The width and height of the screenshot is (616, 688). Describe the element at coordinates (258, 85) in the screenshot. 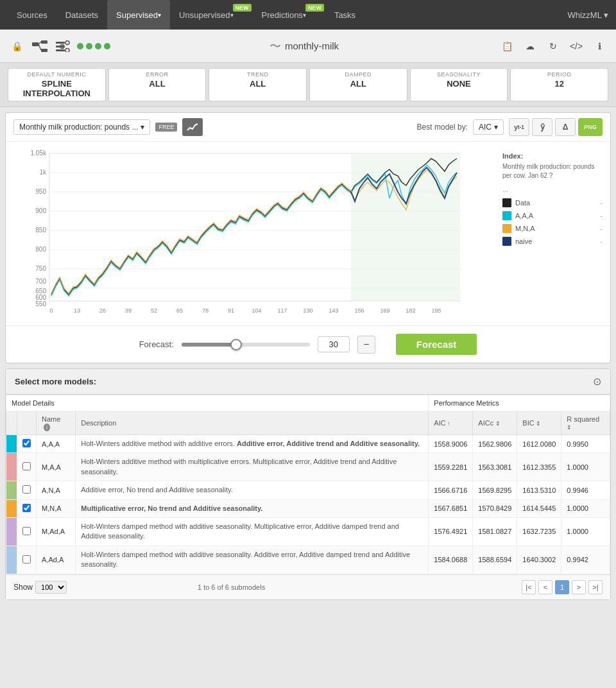

I see `filter-trend: TREND ALL` at that location.